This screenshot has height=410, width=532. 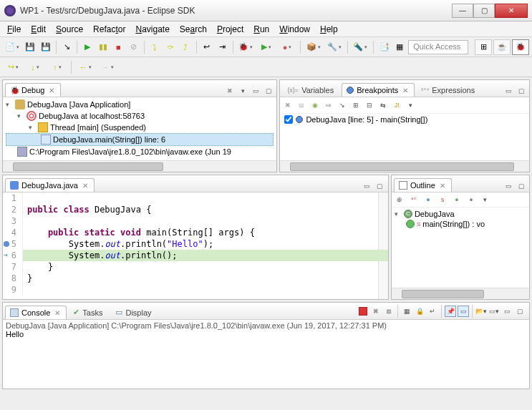 What do you see at coordinates (383, 105) in the screenshot?
I see `link-button: ⇆` at bounding box center [383, 105].